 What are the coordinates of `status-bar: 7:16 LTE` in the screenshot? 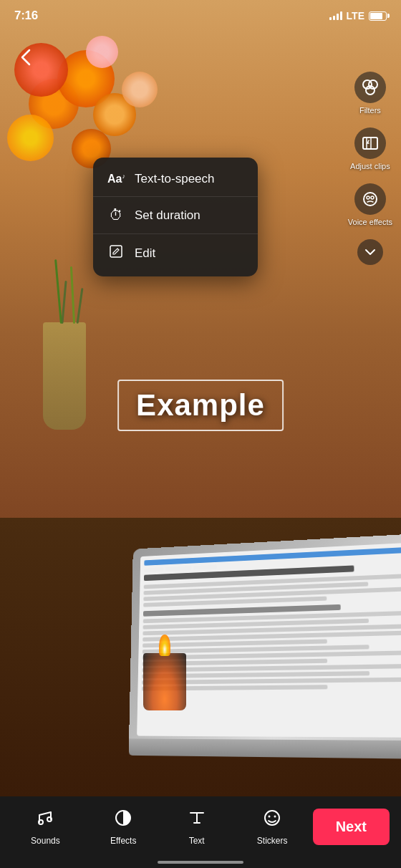 It's located at (200, 16).